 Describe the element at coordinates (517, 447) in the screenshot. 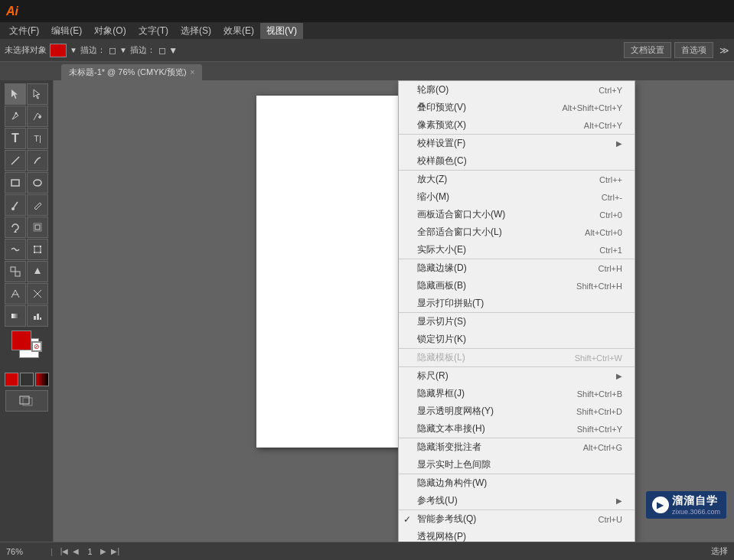

I see `menu-item-hide-gradient-annotator: 隐藏渐变批注者 Alt+Ctrl+G` at that location.